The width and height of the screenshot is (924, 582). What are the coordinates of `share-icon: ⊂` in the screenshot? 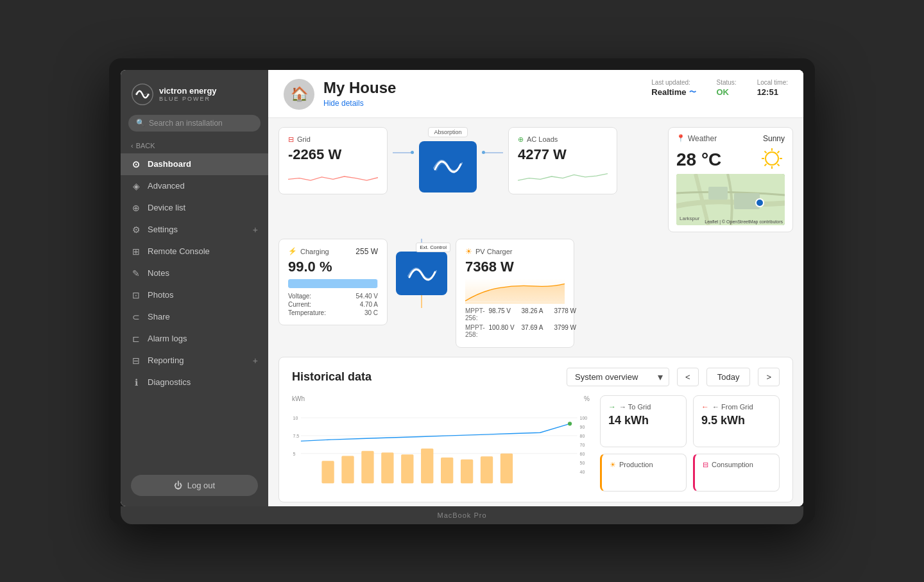 It's located at (136, 317).